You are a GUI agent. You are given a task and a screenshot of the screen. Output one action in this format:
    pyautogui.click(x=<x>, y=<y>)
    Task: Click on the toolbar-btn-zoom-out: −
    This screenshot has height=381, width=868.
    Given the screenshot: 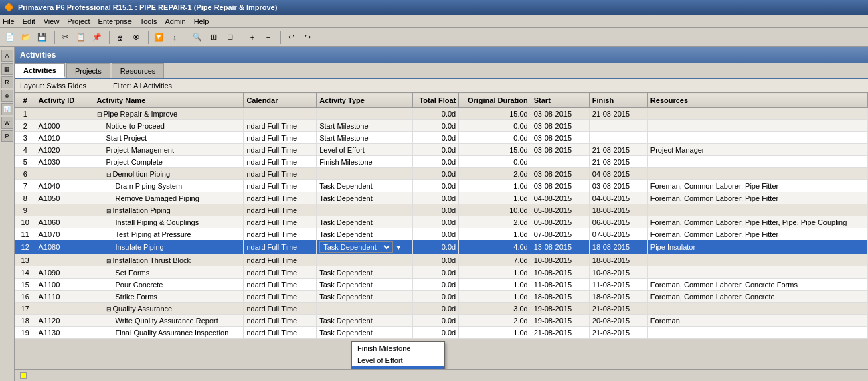 What is the action you would take?
    pyautogui.click(x=268, y=37)
    